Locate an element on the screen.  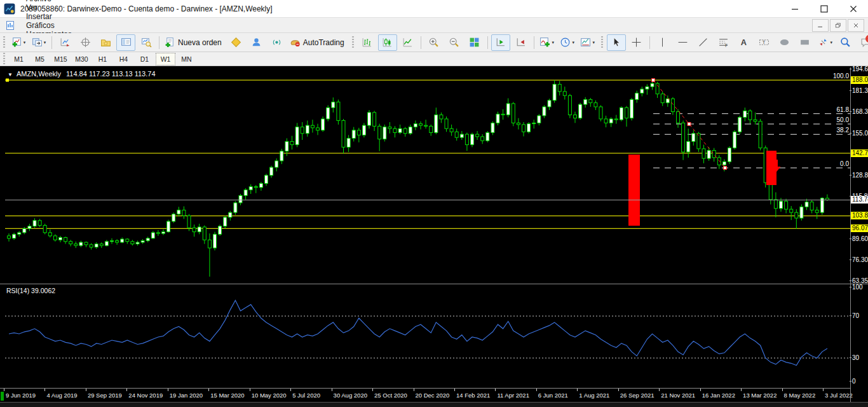
periods-icon is located at coordinates (566, 42).